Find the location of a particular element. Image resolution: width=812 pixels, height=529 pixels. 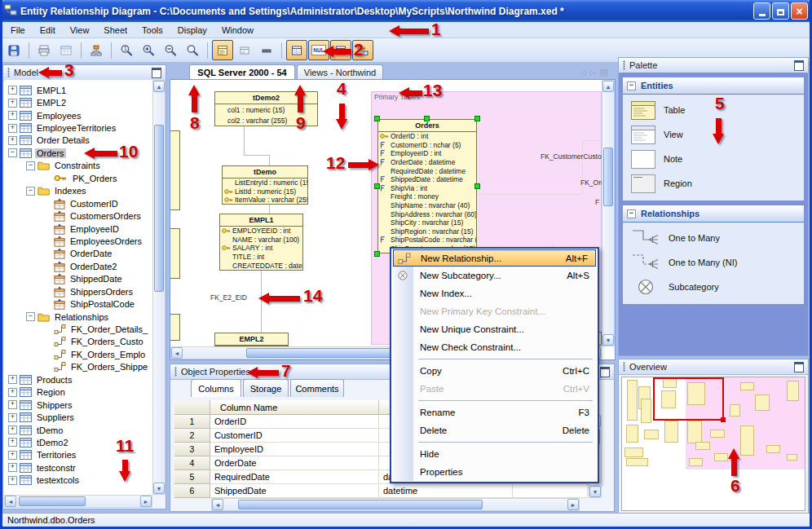

scroll-right-icon: ► is located at coordinates (146, 501).